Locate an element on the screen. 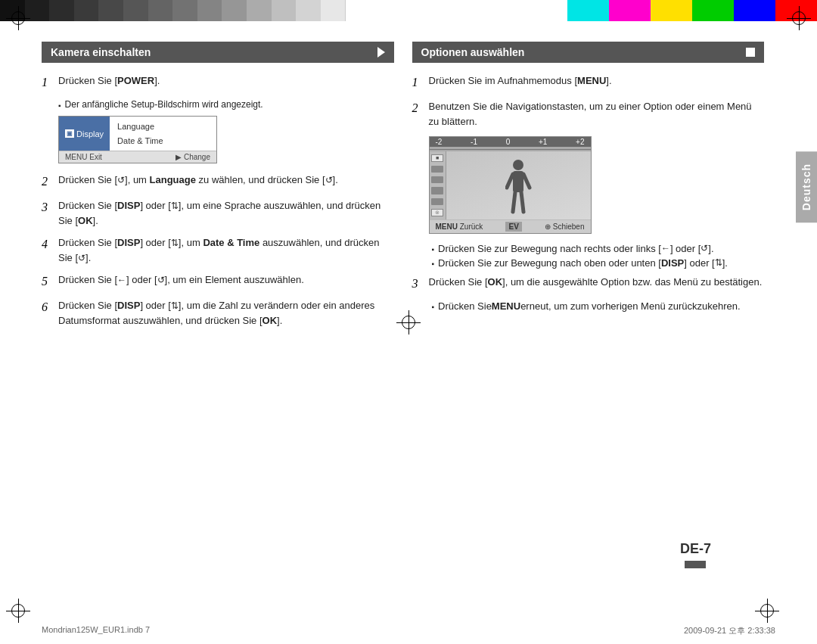 Image resolution: width=817 pixels, height=644 pixels. right-step-text-2: Benutzen Sie die Navigationstasten, um z… is located at coordinates (597, 114).